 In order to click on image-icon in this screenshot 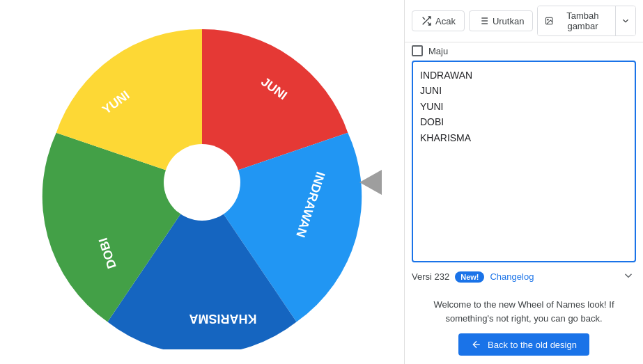, I will do `click(549, 21)`.